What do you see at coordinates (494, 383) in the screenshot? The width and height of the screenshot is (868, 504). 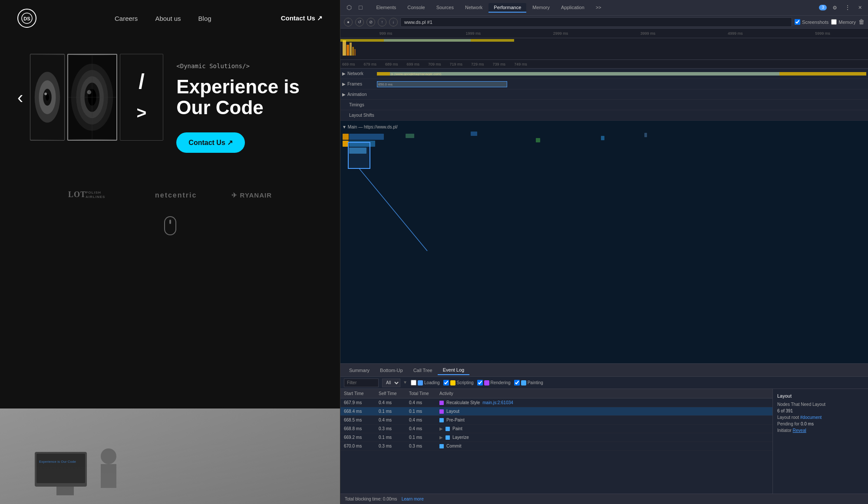 I see `rendering-checkbox-label: Rendering` at bounding box center [494, 383].